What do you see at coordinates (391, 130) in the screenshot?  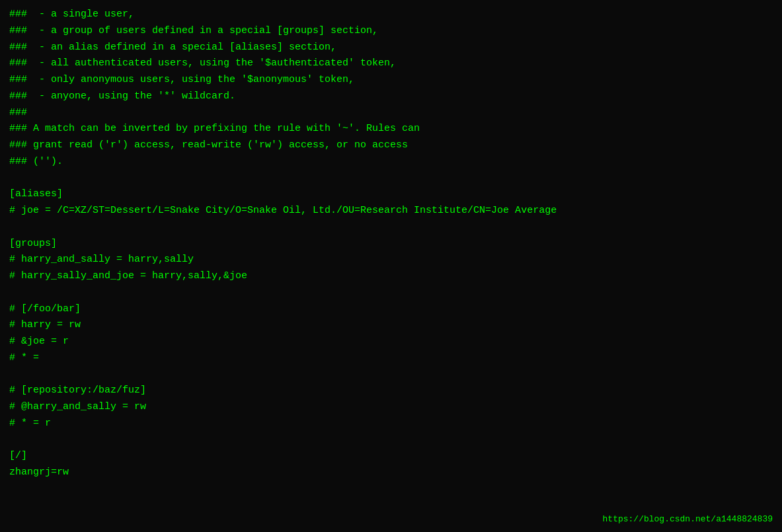 I see `code-line: ### A match can be inverted by prefixing…` at bounding box center [391, 130].